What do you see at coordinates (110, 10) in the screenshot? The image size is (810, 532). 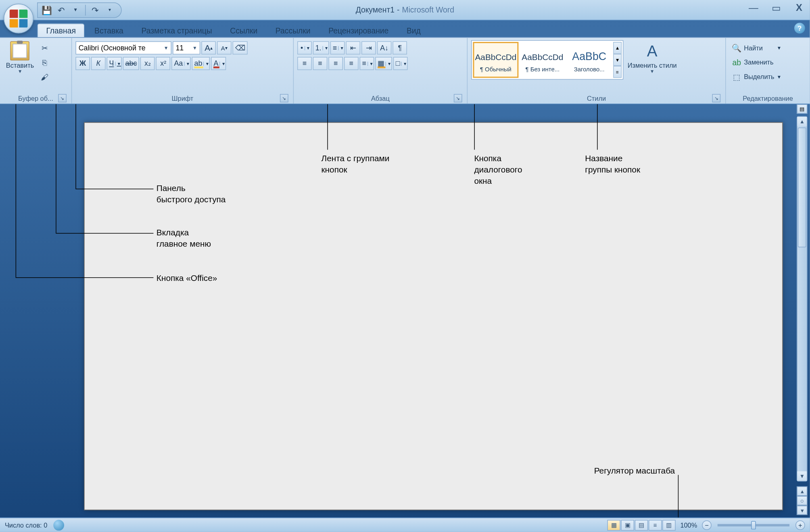 I see `qat-customize-icon: ▾` at bounding box center [110, 10].